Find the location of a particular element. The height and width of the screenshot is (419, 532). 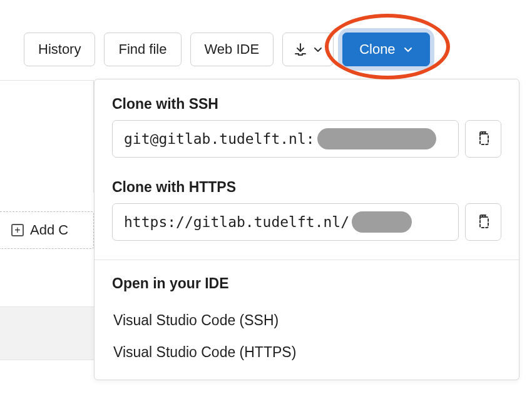

ssh-url-input: git@gitlab.tudelft.nl: is located at coordinates (285, 139).